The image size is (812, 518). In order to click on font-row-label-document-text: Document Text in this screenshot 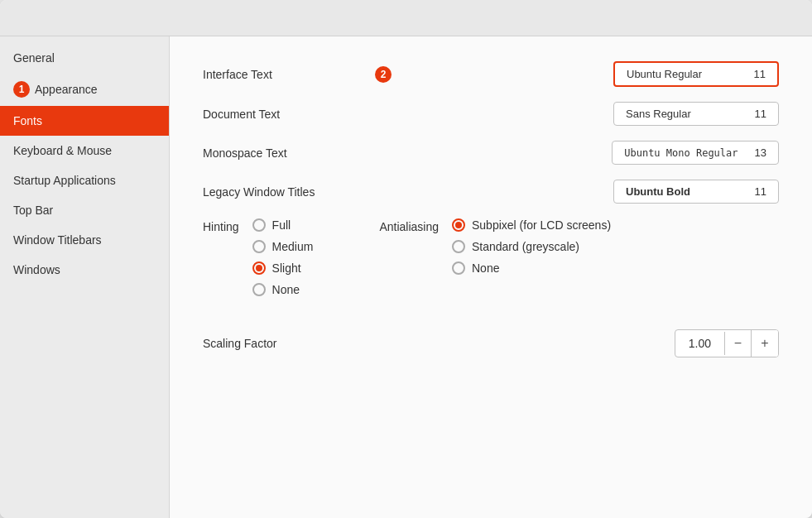, I will do `click(286, 114)`.